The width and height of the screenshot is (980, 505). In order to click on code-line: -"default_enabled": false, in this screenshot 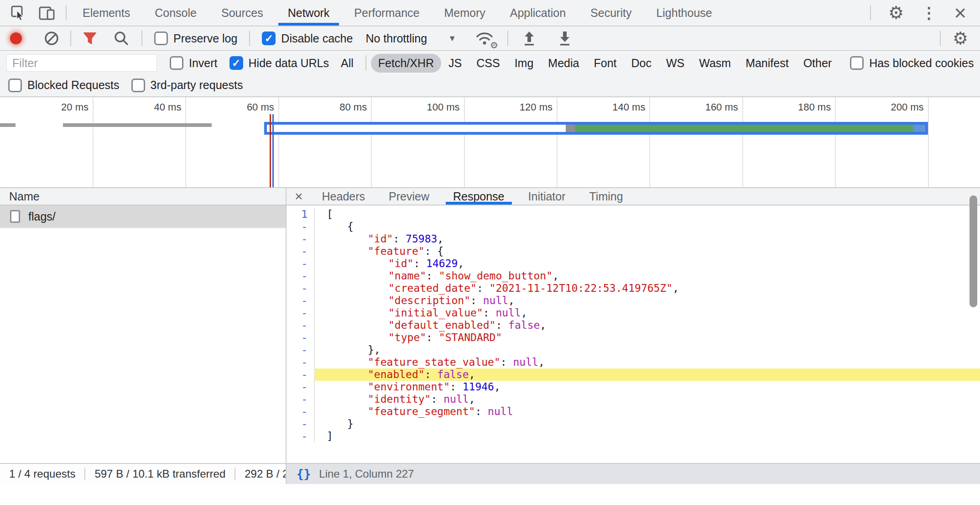, I will do `click(633, 325)`.